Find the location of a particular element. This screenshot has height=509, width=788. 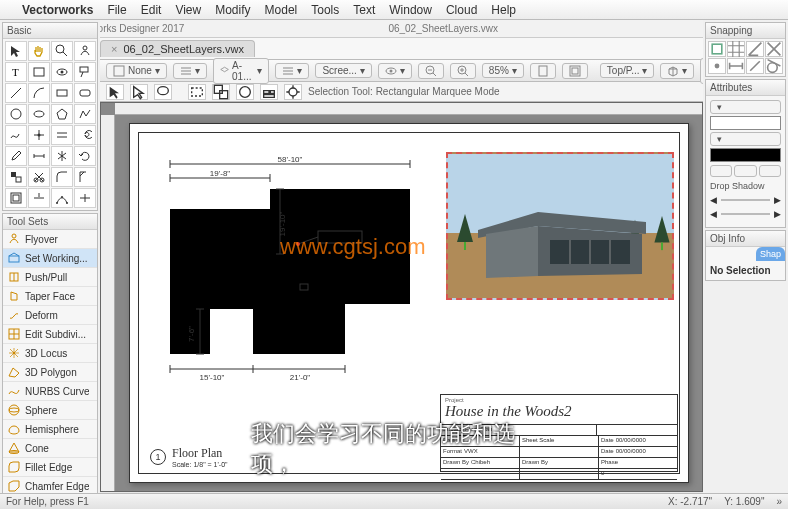

tool-rounded-rect is located at coordinates (85, 93).